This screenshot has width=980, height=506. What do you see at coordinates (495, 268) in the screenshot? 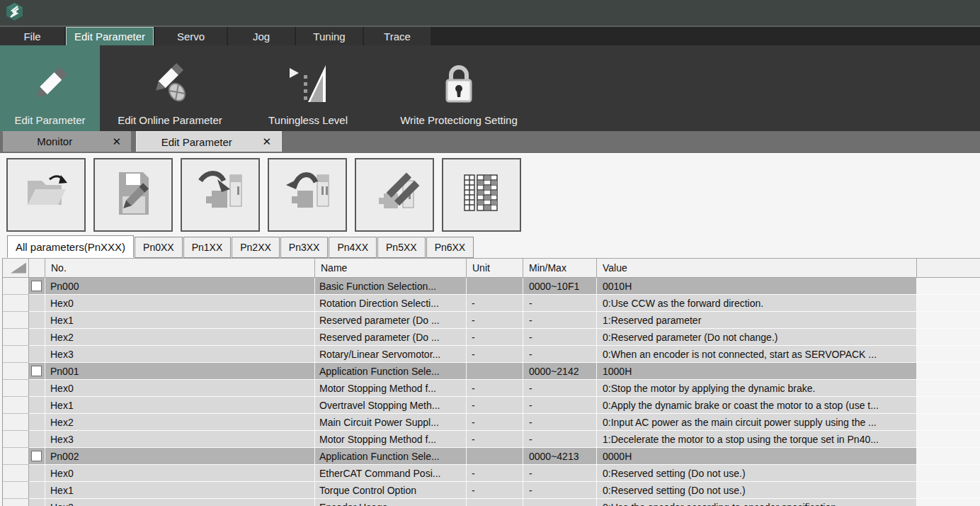
I see `column-header-unit: Unit` at bounding box center [495, 268].